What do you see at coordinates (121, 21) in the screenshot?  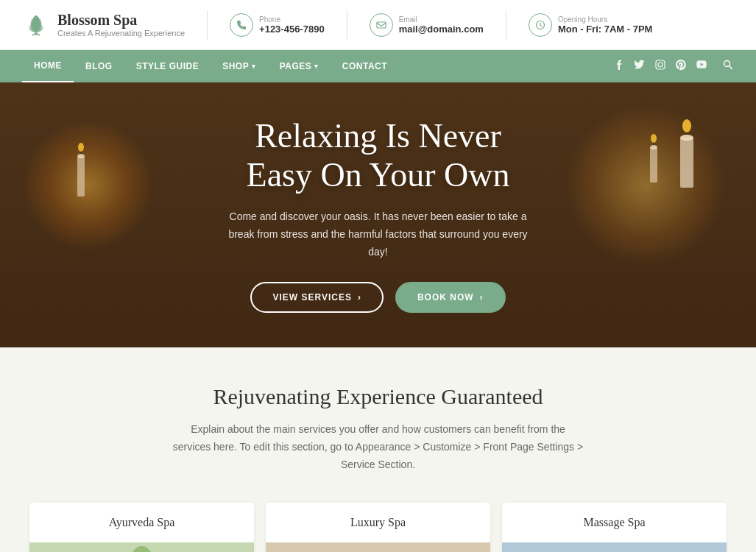 I see `logo-name: Blossom Spa` at bounding box center [121, 21].